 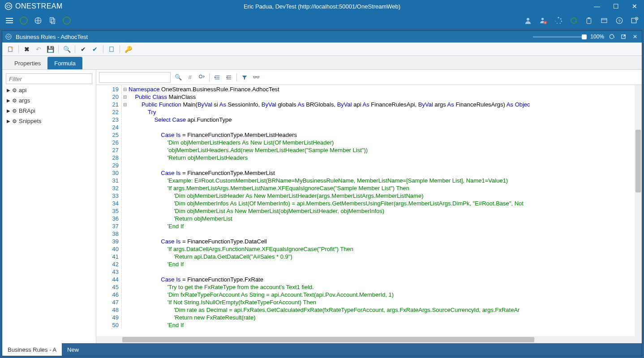 What do you see at coordinates (49, 207) in the screenshot?
I see `tree-panel: ▶⚙api▶⚙args▶⚙BRApi▶⚙Snippets` at bounding box center [49, 207].